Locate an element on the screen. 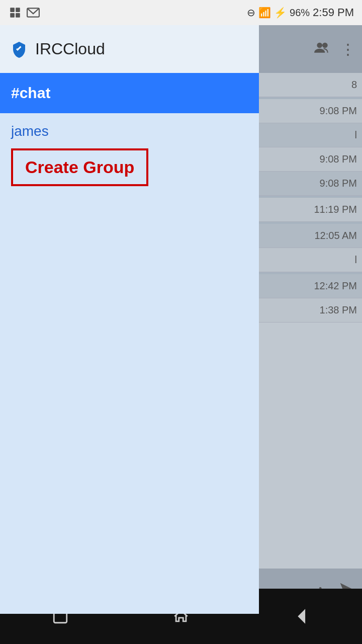 The height and width of the screenshot is (644, 362). create-group-label: Create Group is located at coordinates (79, 167).